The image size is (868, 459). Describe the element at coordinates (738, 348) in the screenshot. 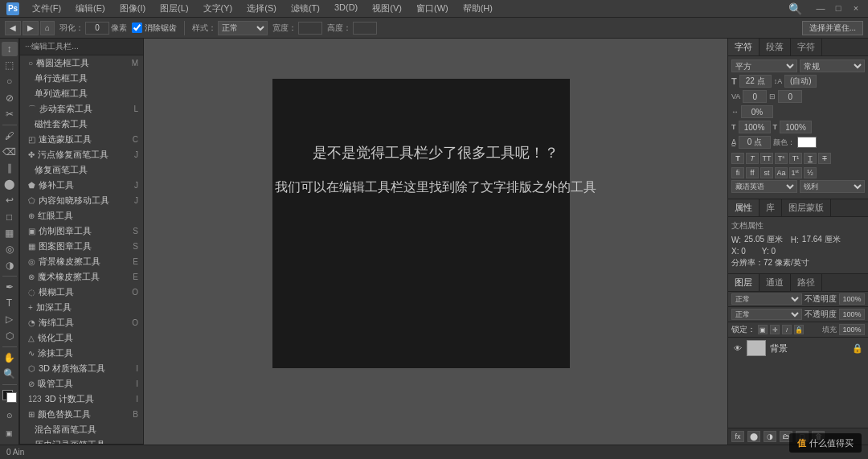

I see `layer-visibility-icon: 👁` at that location.